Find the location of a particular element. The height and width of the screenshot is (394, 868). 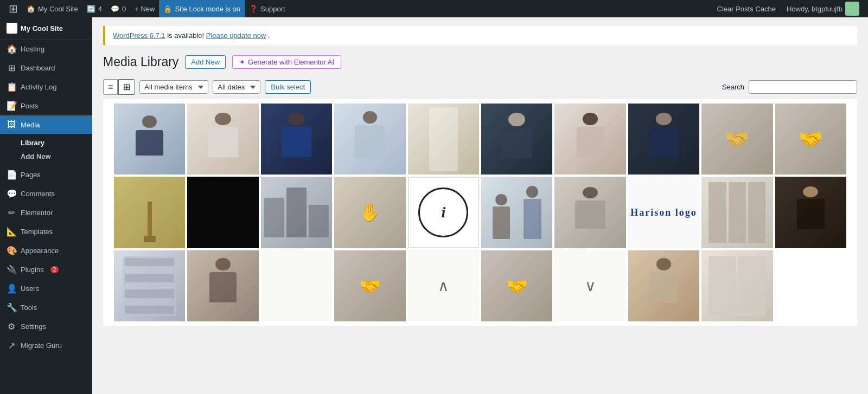

filter-bar: ≡ ⊞ All media items All dates Bulk selec… is located at coordinates (480, 87).